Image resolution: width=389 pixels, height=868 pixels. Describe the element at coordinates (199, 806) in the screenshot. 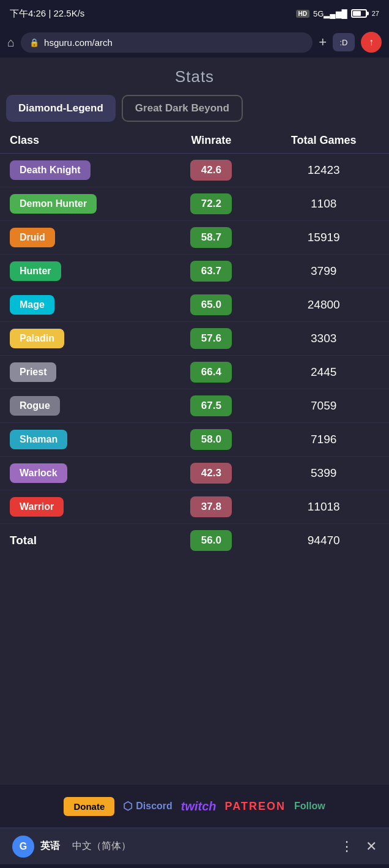

I see `twitch-label: twitch` at that location.